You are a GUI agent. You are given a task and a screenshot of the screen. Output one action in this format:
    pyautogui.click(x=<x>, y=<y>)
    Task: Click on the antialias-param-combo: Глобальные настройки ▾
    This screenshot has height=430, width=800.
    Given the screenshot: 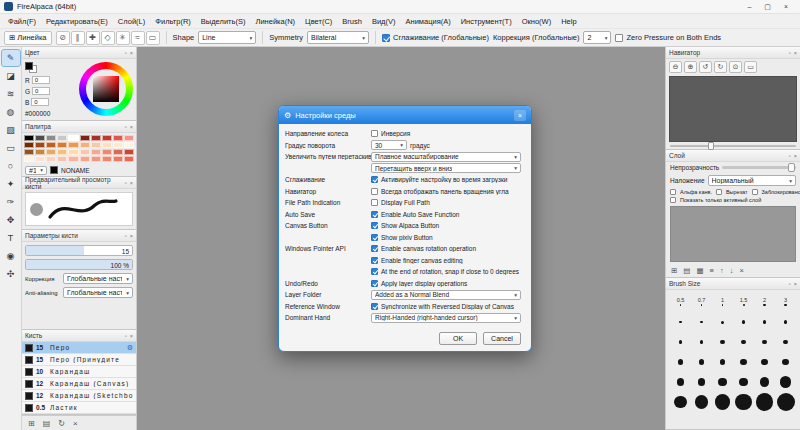 What is the action you would take?
    pyautogui.click(x=98, y=292)
    